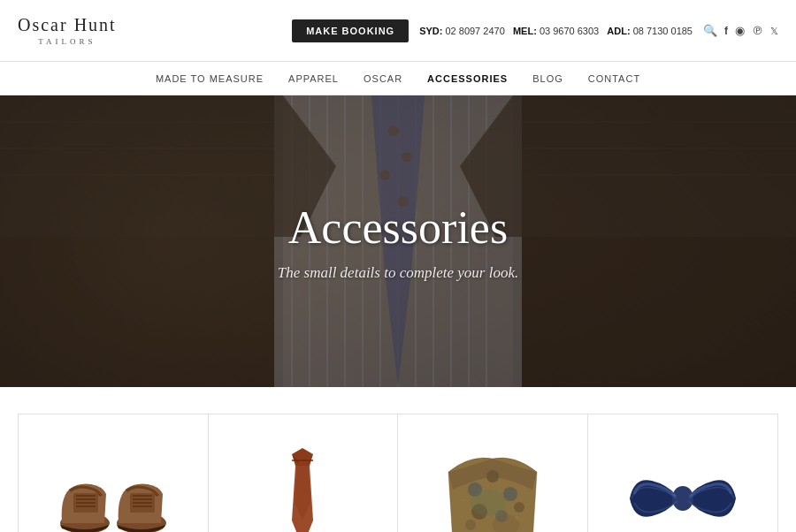 This screenshot has width=796, height=532. I want to click on adl-number: 08 7130 0185, so click(663, 31).